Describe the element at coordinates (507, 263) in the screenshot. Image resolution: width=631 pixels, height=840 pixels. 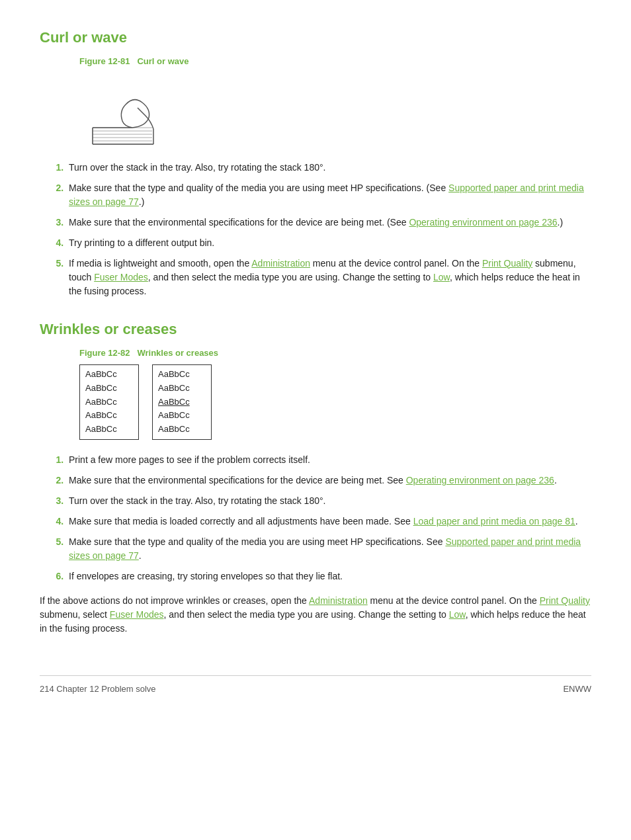
I see `curl-step-5-link-printquality: Print Quality` at that location.